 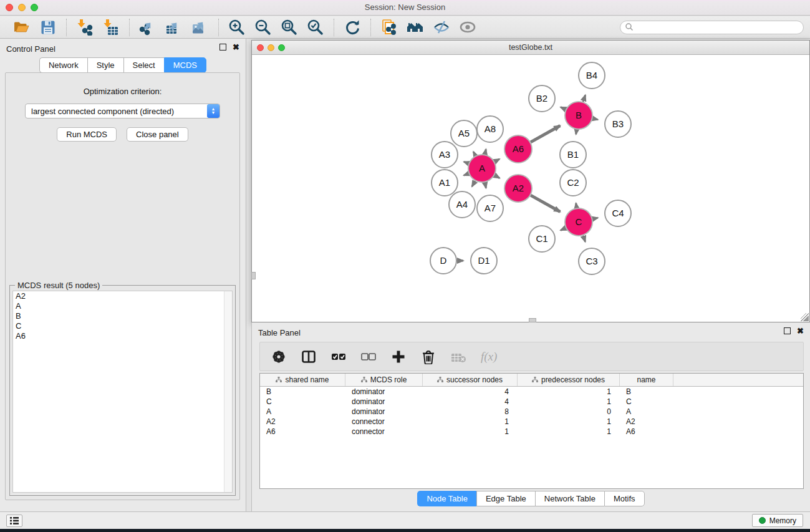 What do you see at coordinates (474, 153) in the screenshot?
I see `edge-A-A5` at bounding box center [474, 153].